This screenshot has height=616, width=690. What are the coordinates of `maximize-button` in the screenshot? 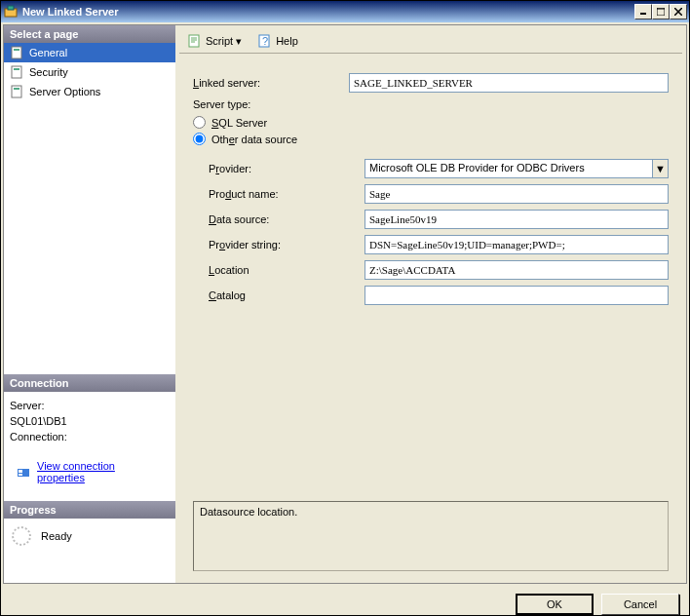 It's located at (661, 12).